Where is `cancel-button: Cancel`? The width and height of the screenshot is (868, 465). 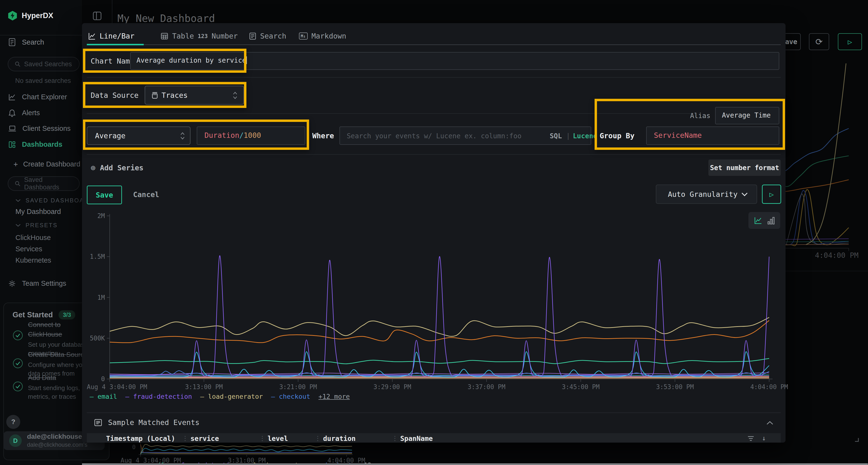
cancel-button: Cancel is located at coordinates (146, 195).